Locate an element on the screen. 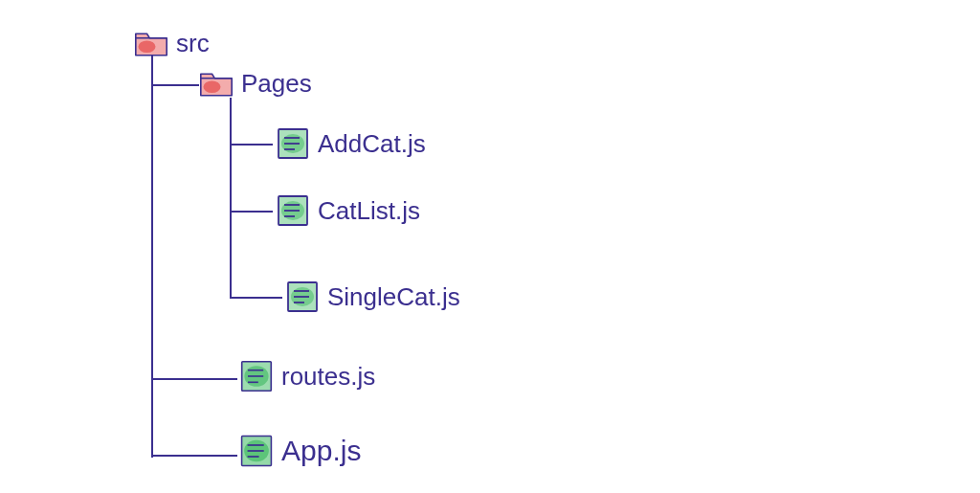 The height and width of the screenshot is (493, 980). file-label: AddCat.js is located at coordinates (371, 144).